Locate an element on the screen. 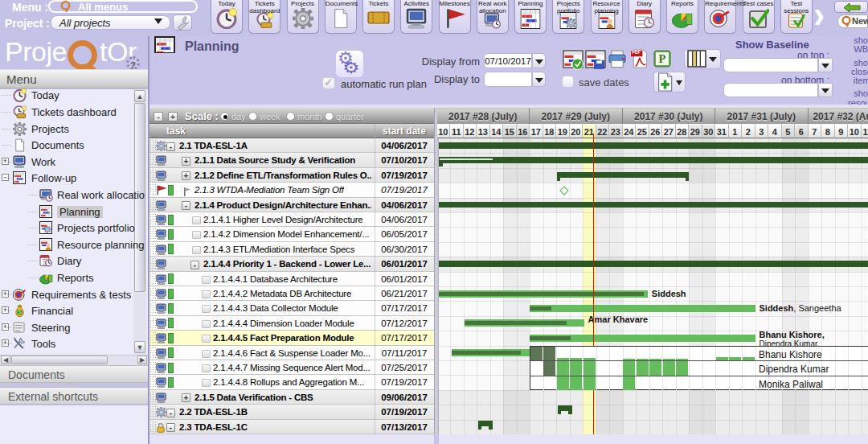 This screenshot has width=868, height=444. svg-text: P is located at coordinates (662, 59).